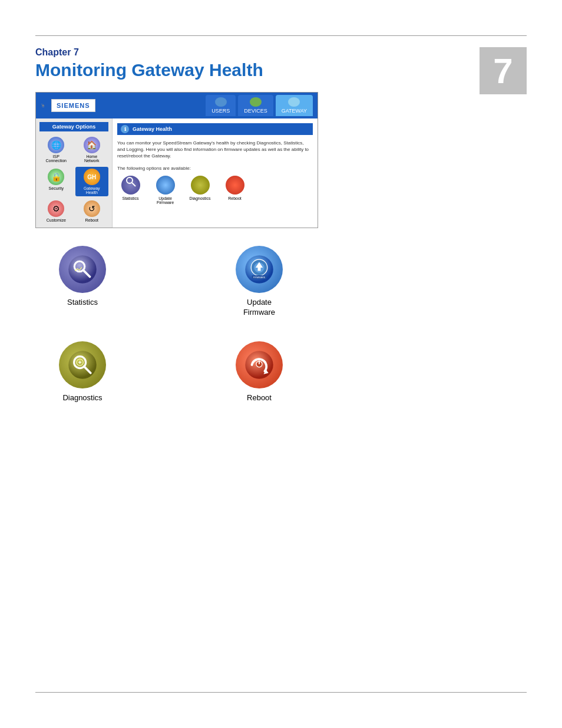 The width and height of the screenshot is (562, 728). What do you see at coordinates (281, 692) in the screenshot?
I see `bottom-rule` at bounding box center [281, 692].